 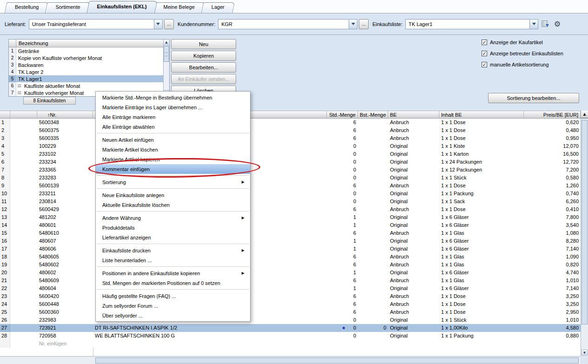 I want to click on menu-item-markierte-artikel-löschen: Markierte Artikel löschen, so click(x=173, y=150).